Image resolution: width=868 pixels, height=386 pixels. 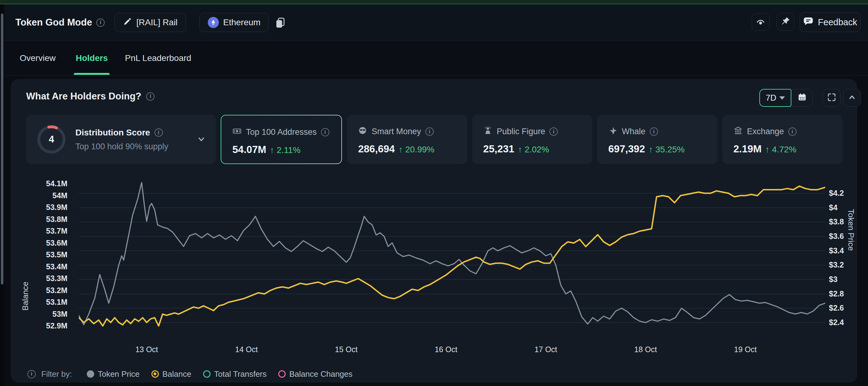 What do you see at coordinates (436, 58) in the screenshot?
I see `tab-bar: Overview Holders PnL Leaderboard` at bounding box center [436, 58].